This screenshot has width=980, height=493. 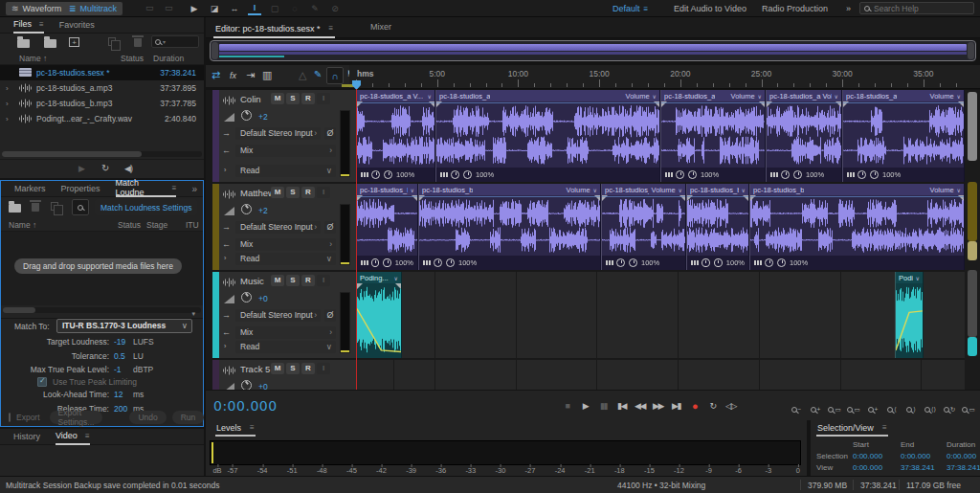 I want to click on mute-button: M, so click(x=278, y=280).